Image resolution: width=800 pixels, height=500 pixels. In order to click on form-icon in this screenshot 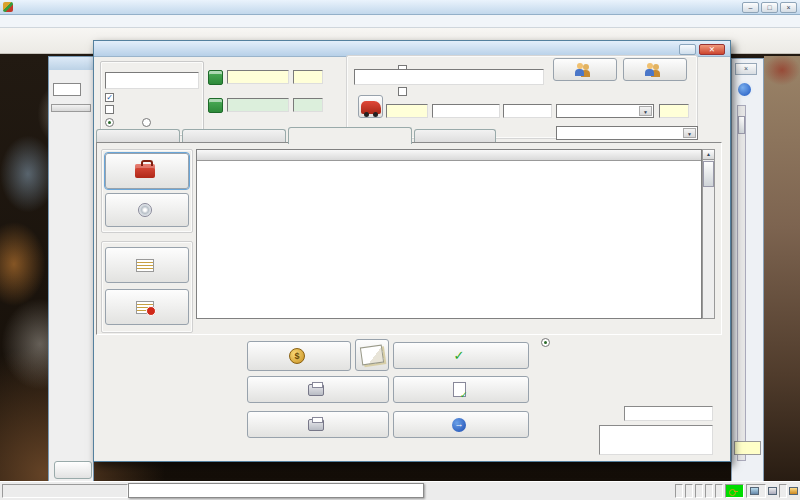, I will do `click(145, 266)`.